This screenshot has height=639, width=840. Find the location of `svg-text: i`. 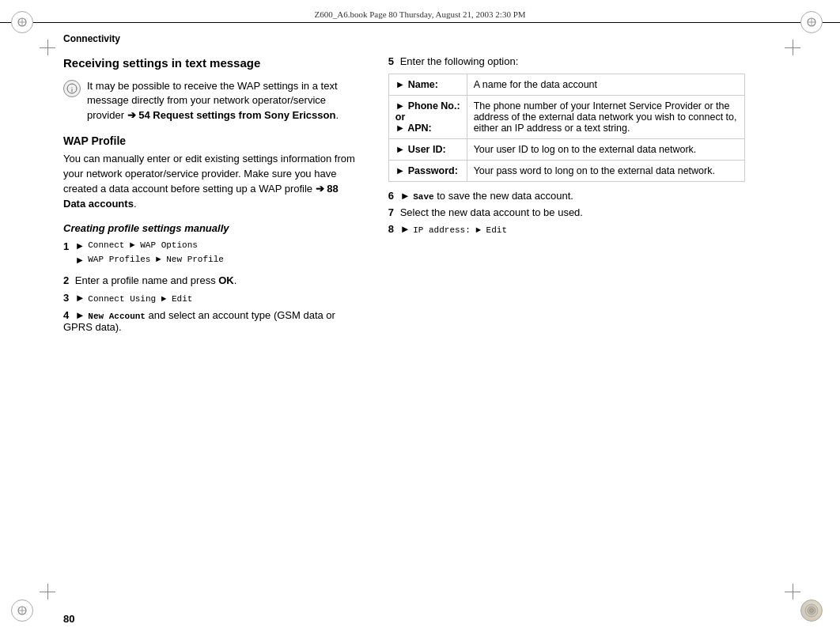

svg-text: i is located at coordinates (73, 89).